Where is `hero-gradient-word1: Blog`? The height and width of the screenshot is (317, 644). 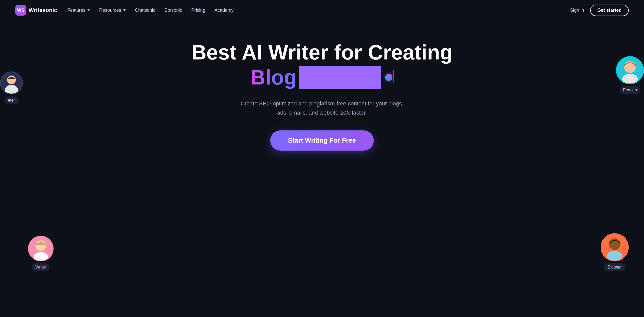 hero-gradient-word1: Blog is located at coordinates (274, 77).